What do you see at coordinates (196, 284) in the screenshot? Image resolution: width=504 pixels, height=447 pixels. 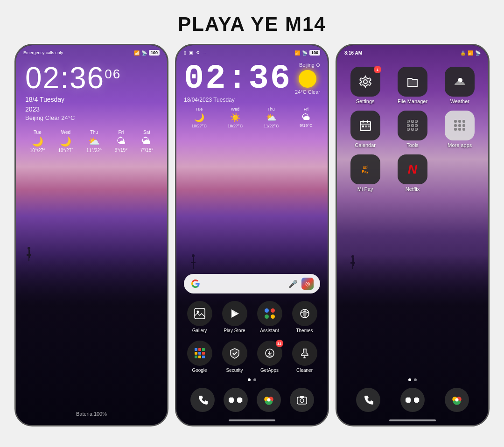 I see `google-g-icon` at bounding box center [196, 284].